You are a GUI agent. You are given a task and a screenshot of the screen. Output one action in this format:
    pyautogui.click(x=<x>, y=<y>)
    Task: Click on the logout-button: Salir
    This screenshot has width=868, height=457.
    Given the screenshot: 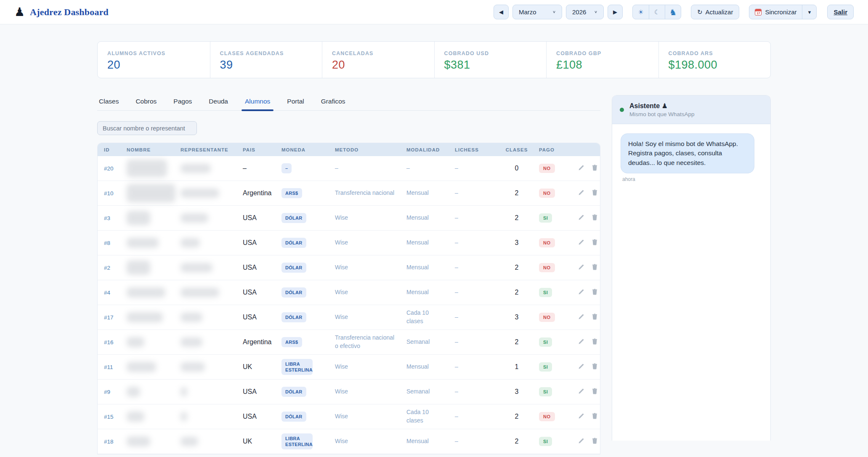 What is the action you would take?
    pyautogui.click(x=841, y=12)
    